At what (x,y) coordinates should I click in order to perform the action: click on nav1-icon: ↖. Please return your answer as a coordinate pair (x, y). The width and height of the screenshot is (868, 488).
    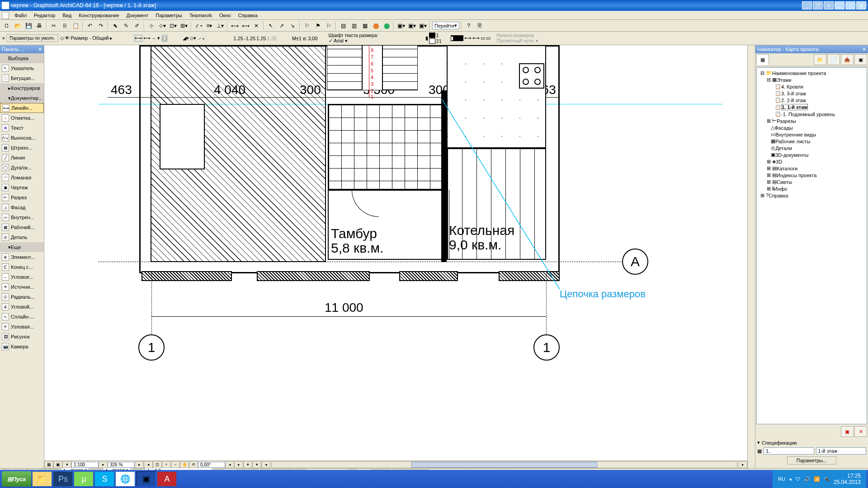
    Looking at the image, I should click on (271, 26).